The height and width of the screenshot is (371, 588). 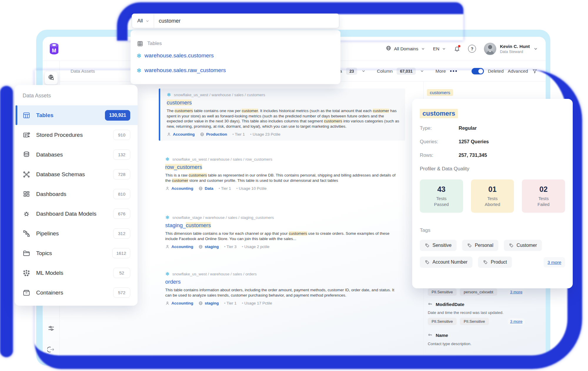 I want to click on breadcrumb: ❄ snowflake_us_west / warehouse / sales …, so click(x=283, y=95).